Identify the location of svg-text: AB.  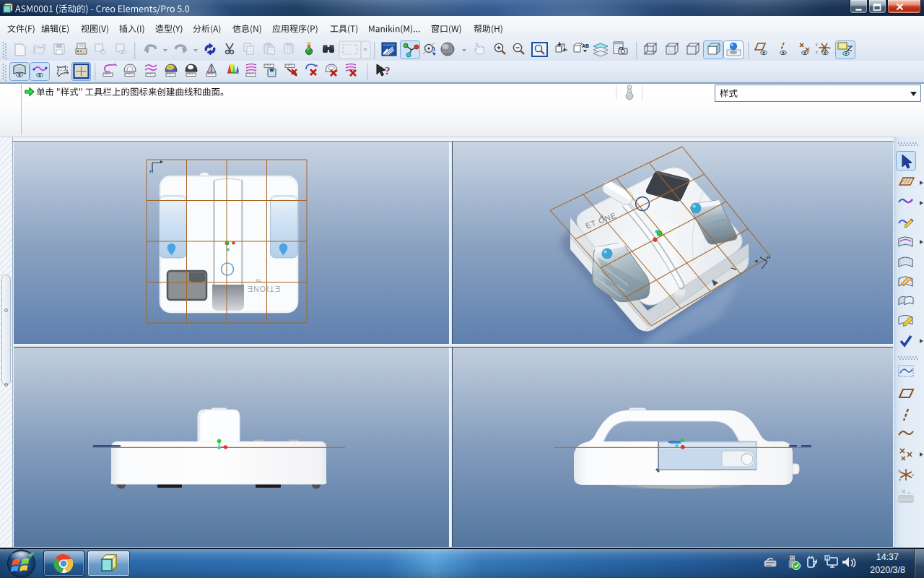
(585, 46).